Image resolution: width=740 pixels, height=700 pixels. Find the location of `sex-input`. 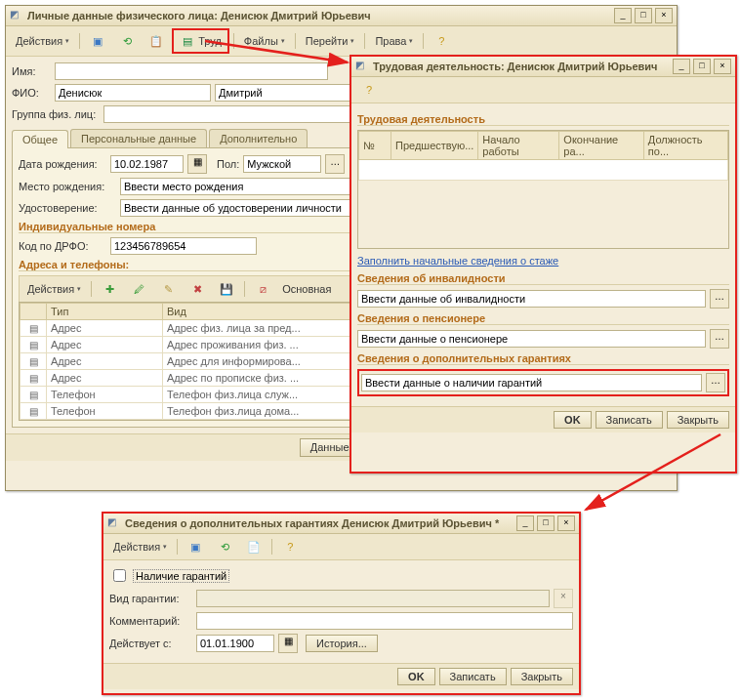

sex-input is located at coordinates (282, 164).